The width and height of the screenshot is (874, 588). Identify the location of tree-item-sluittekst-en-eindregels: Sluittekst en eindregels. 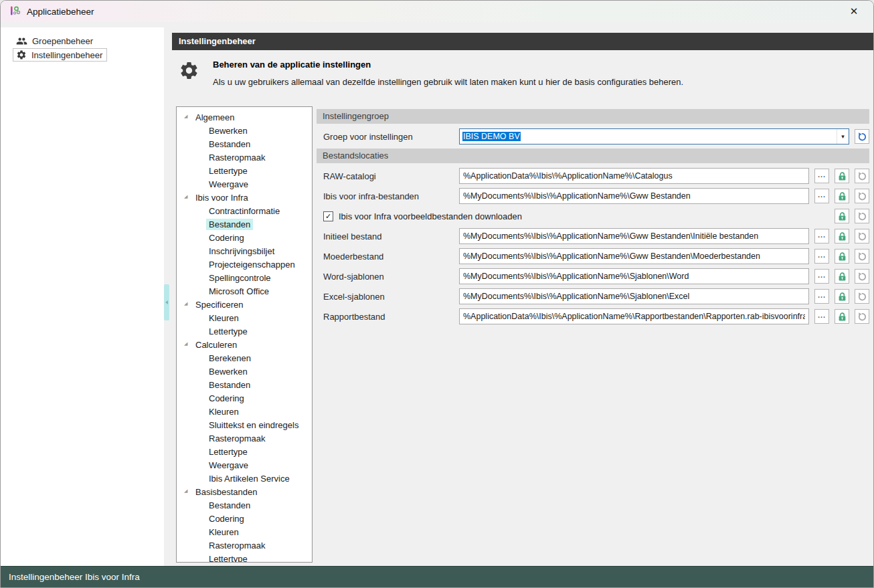
(244, 425).